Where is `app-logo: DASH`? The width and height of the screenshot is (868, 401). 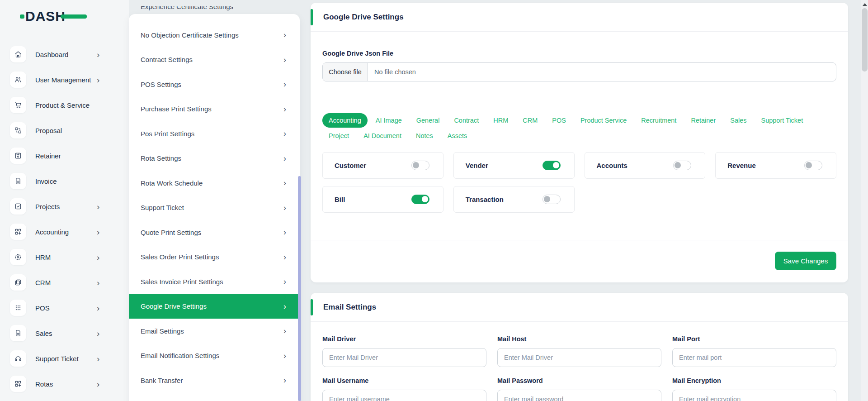
app-logo: DASH is located at coordinates (61, 16).